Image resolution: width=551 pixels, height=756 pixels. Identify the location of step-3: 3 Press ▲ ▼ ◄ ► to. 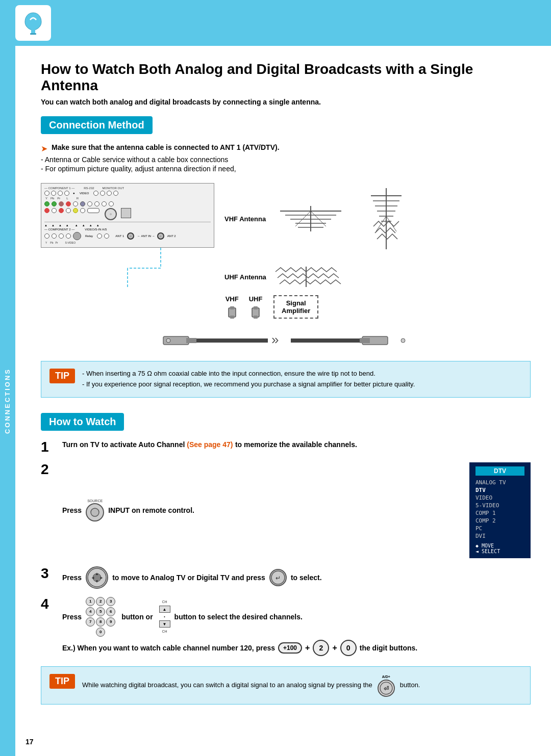
(286, 578).